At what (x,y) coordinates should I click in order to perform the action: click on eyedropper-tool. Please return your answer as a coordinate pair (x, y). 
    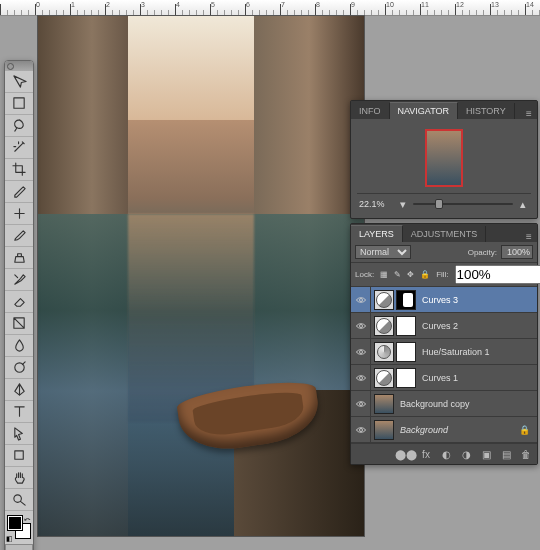
    Looking at the image, I should click on (19, 192).